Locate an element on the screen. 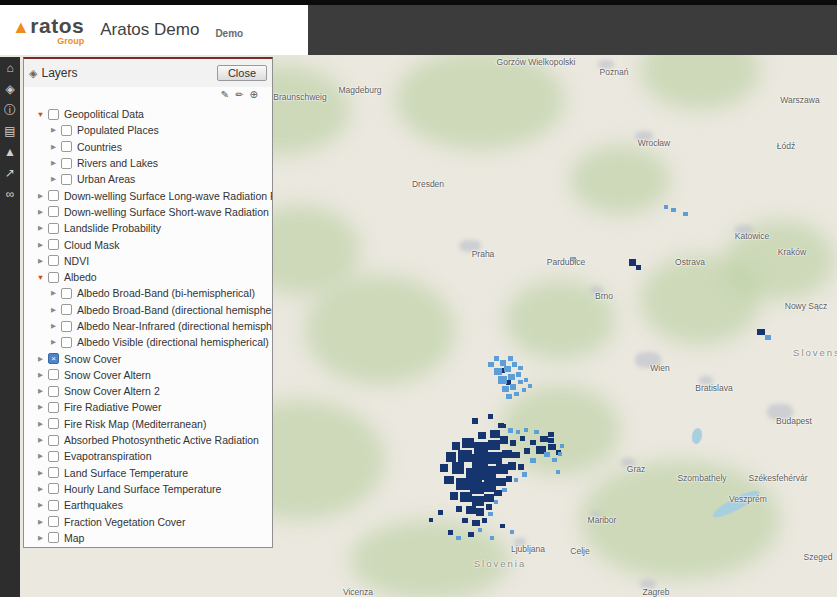 This screenshot has height=597, width=837. close-button: Close is located at coordinates (242, 73).